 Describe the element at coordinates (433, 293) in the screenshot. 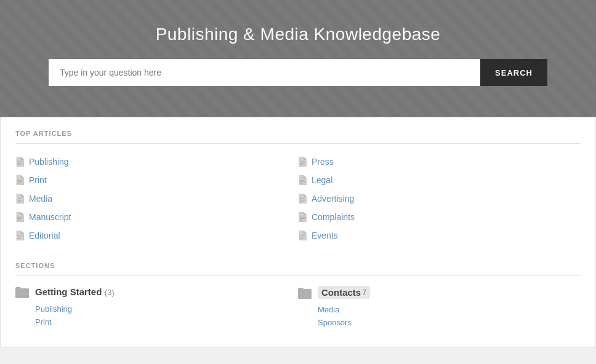

I see `contacts-header: Contacts7` at that location.